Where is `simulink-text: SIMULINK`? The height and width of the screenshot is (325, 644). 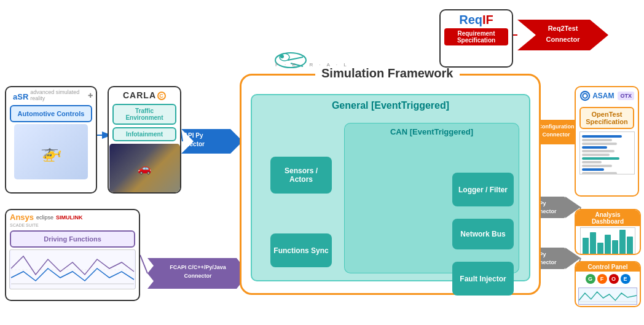 simulink-text: SIMULINK is located at coordinates (69, 217).